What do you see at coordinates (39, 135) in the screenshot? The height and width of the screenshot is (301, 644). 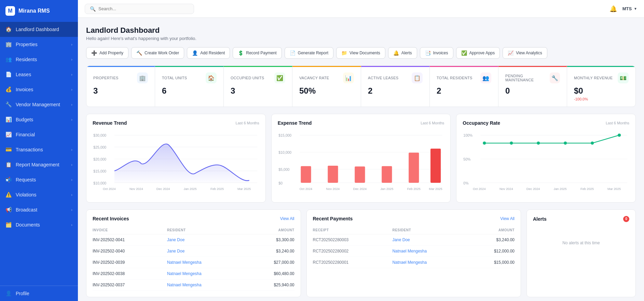 I see `sidebar-item-financial: 📈 Financial` at bounding box center [39, 135].